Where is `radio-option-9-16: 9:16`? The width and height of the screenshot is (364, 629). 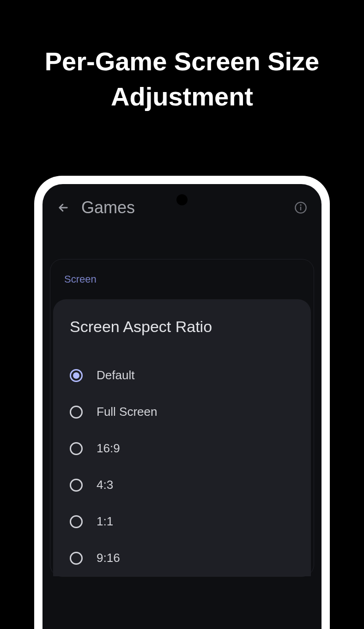 radio-option-9-16: 9:16 is located at coordinates (182, 558).